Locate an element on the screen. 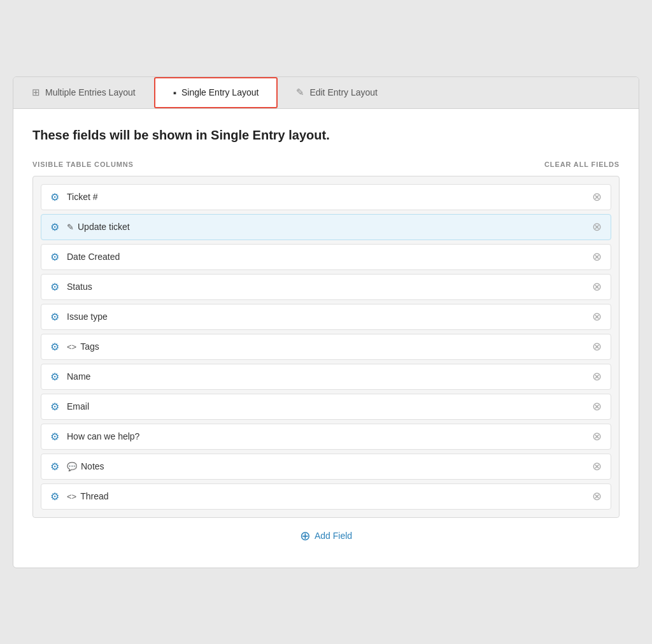 This screenshot has width=652, height=644. update_ticket-prefix-icon: ✎ is located at coordinates (70, 227).